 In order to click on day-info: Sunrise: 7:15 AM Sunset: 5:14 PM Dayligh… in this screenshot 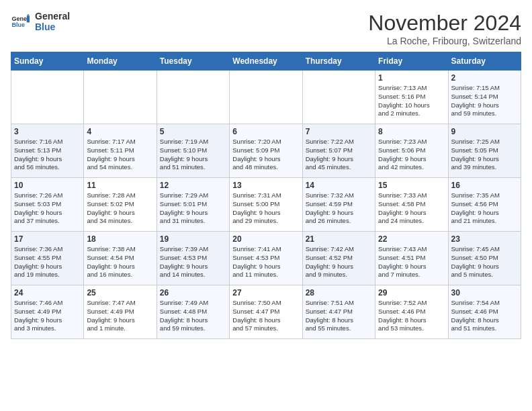, I will do `click(485, 101)`.